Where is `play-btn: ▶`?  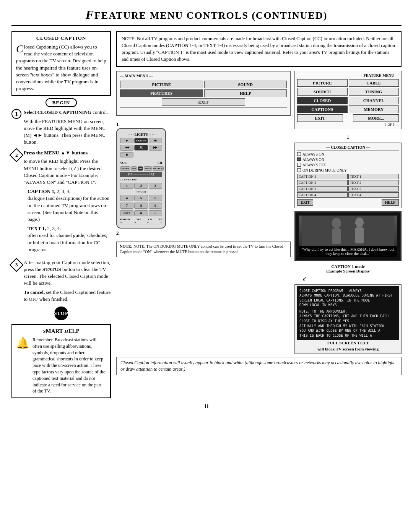 play-btn: ▶ is located at coordinates (127, 141).